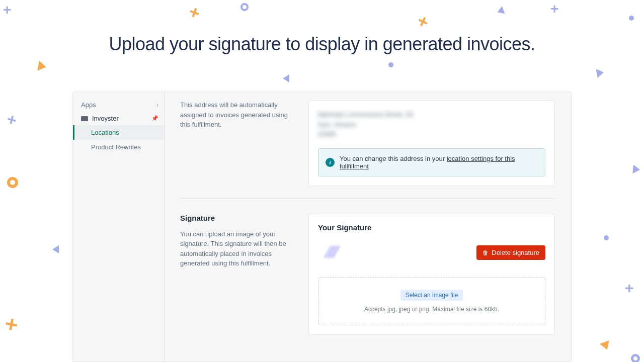 This screenshot has width=644, height=362. What do you see at coordinates (432, 301) in the screenshot?
I see `upload-dropzone: Select an image file Accepts jpg, jpeg o…` at bounding box center [432, 301].